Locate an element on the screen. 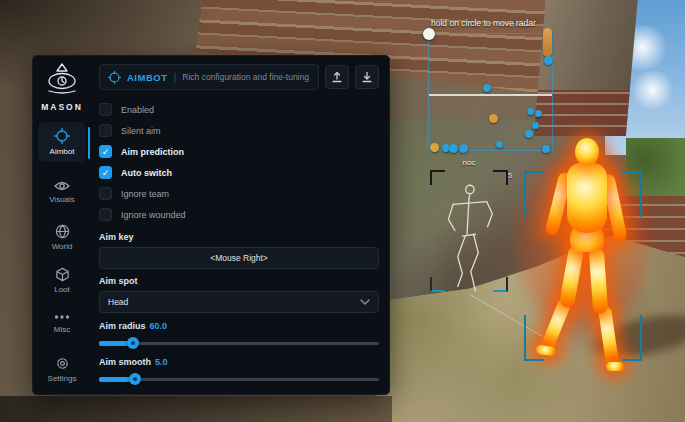  eye-icon is located at coordinates (62, 186).